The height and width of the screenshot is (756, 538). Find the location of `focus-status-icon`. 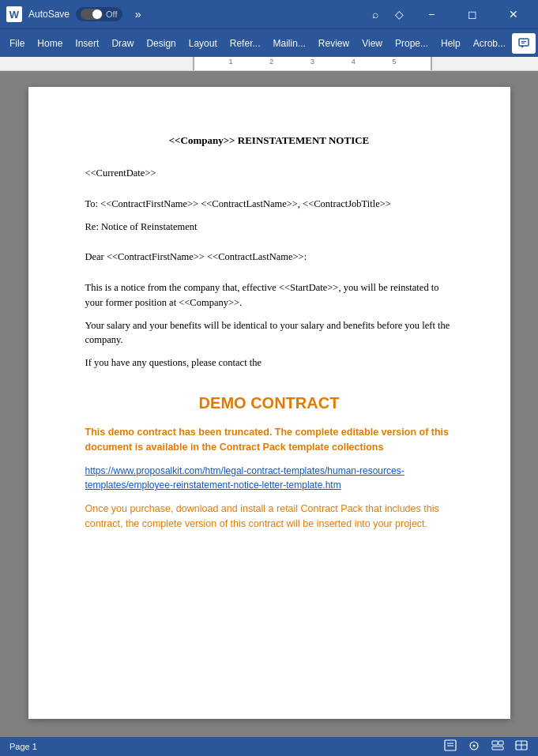

focus-status-icon is located at coordinates (474, 746).